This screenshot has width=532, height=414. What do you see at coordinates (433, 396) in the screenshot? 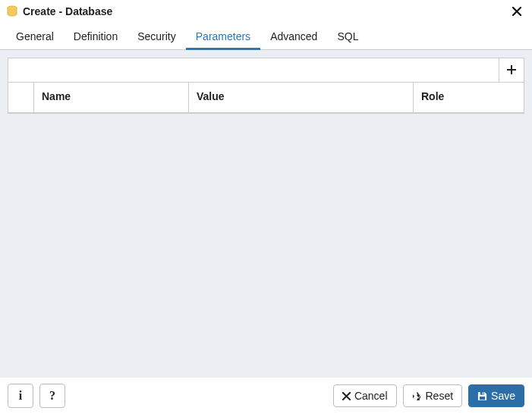
I see `reset-button: Reset` at bounding box center [433, 396].